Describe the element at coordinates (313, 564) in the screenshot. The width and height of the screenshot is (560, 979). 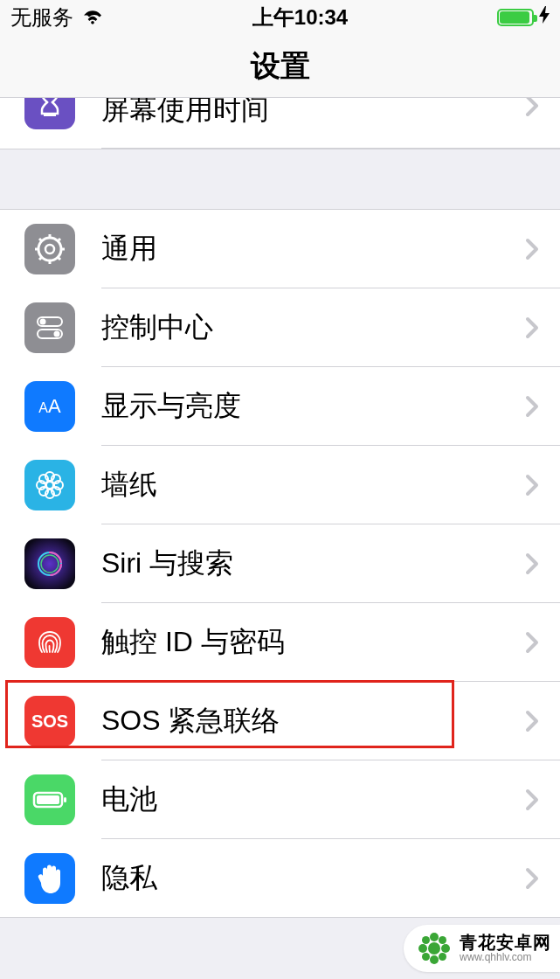
I see `row-label: Siri 与搜索` at that location.